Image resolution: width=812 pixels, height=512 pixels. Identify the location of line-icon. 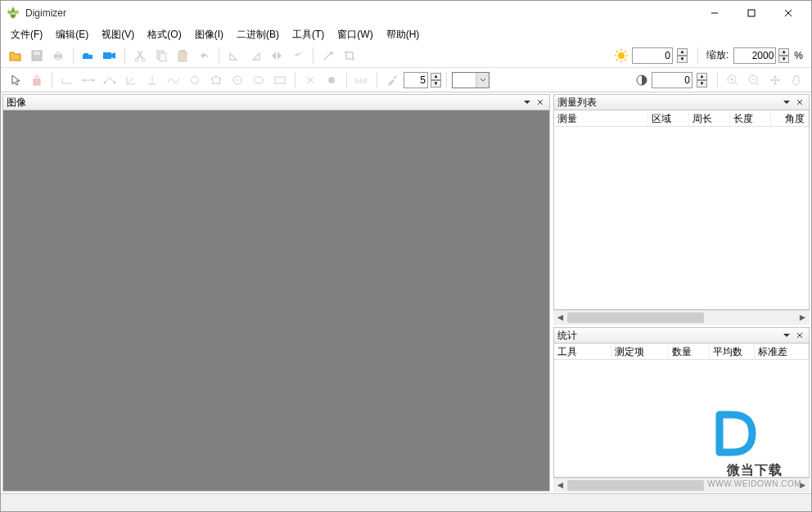
(88, 80).